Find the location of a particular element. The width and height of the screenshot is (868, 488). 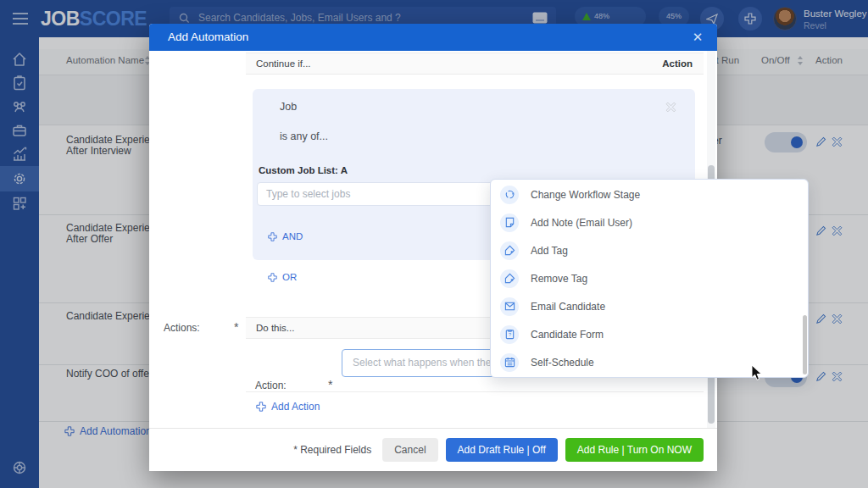

dropdown-scrollbar-thumb is located at coordinates (805, 345).